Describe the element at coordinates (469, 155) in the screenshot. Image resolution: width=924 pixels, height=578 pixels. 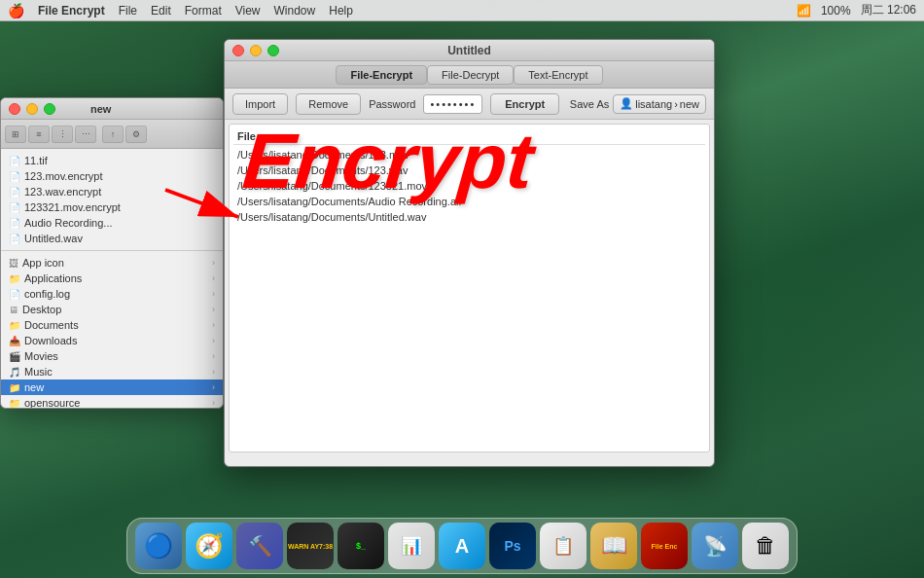
I see `file-list-item: /Users/lisatang/Documents/123.mov` at that location.